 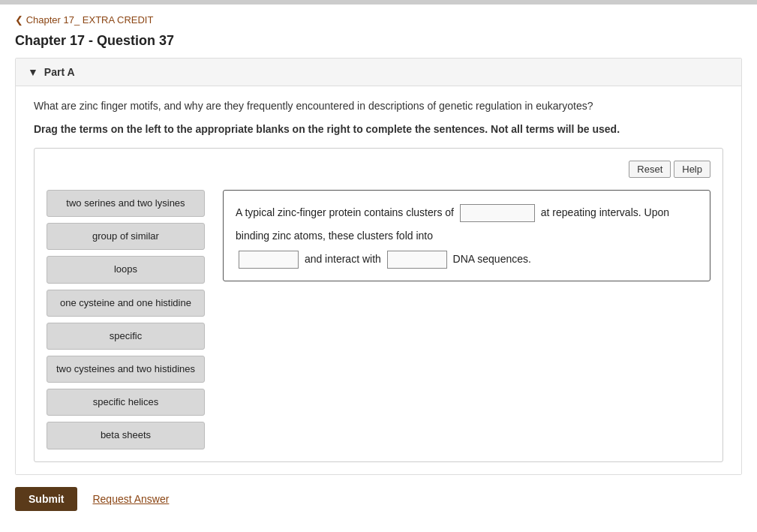 What do you see at coordinates (467, 236) in the screenshot?
I see `sentence-area: A typical zinc-finger protein contains c…` at bounding box center [467, 236].